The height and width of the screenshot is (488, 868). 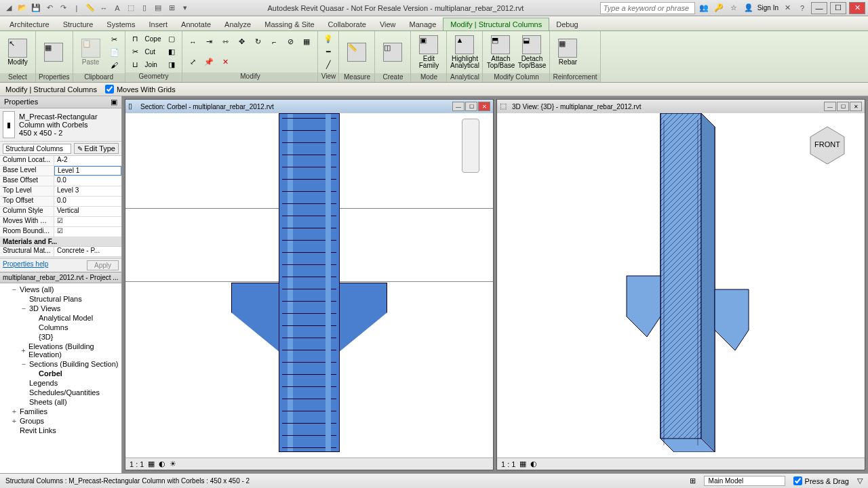 What do you see at coordinates (172, 65) in the screenshot?
I see `geom3-button: ◨` at bounding box center [172, 65].